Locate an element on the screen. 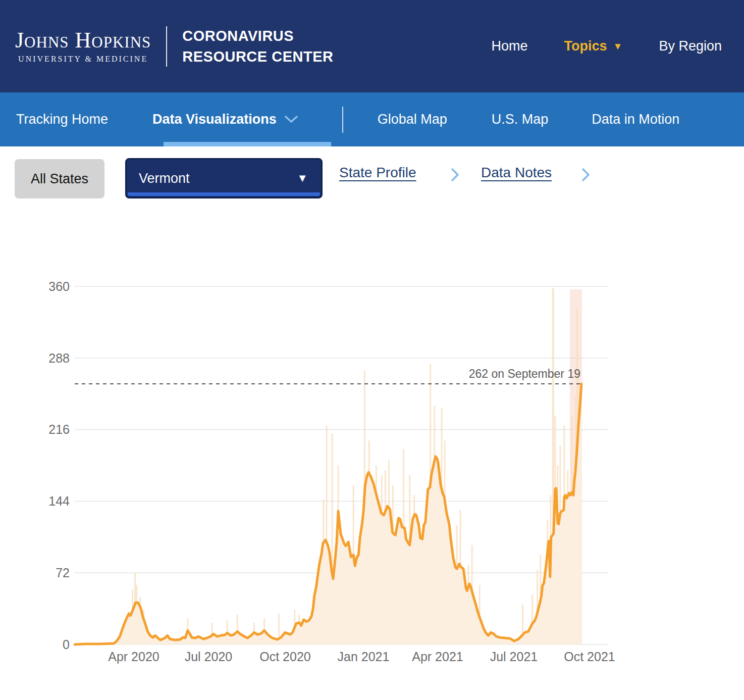 The height and width of the screenshot is (700, 744). svg-text: Jan 2021 is located at coordinates (363, 657).